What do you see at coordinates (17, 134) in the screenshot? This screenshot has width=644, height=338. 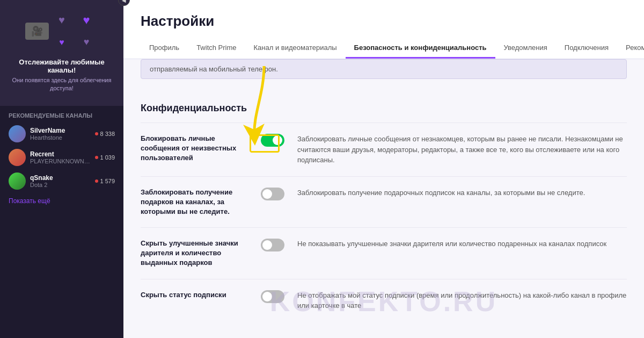 I see `avatar-silvername` at bounding box center [17, 134].